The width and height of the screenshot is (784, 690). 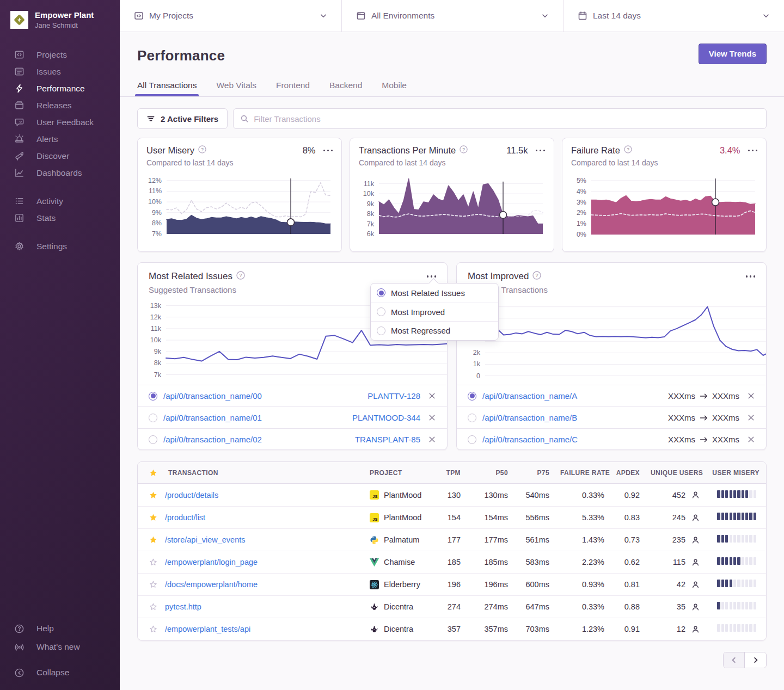 What do you see at coordinates (394, 88) in the screenshot?
I see `tab-mobile: Mobile` at bounding box center [394, 88].